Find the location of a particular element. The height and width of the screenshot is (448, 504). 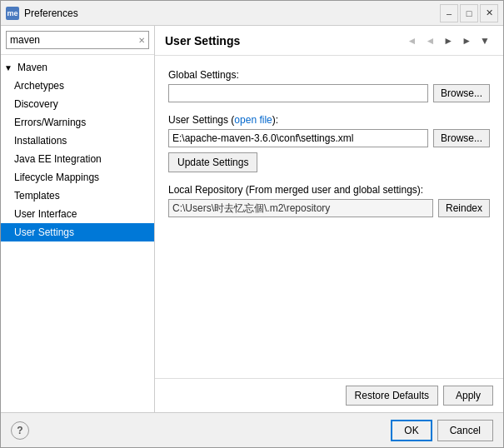

window-controls: – □ ✕ is located at coordinates (469, 13).